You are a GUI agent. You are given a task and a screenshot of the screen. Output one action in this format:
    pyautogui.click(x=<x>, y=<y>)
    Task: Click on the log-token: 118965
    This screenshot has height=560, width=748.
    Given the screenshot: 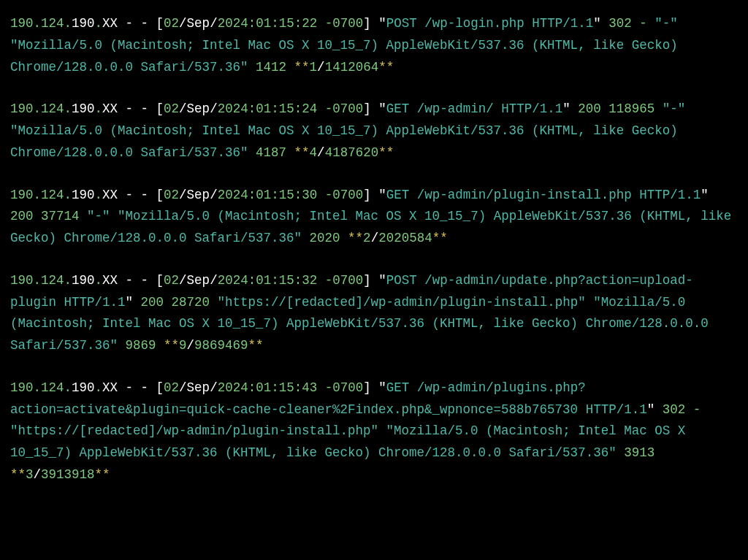 What is the action you would take?
    pyautogui.click(x=631, y=109)
    